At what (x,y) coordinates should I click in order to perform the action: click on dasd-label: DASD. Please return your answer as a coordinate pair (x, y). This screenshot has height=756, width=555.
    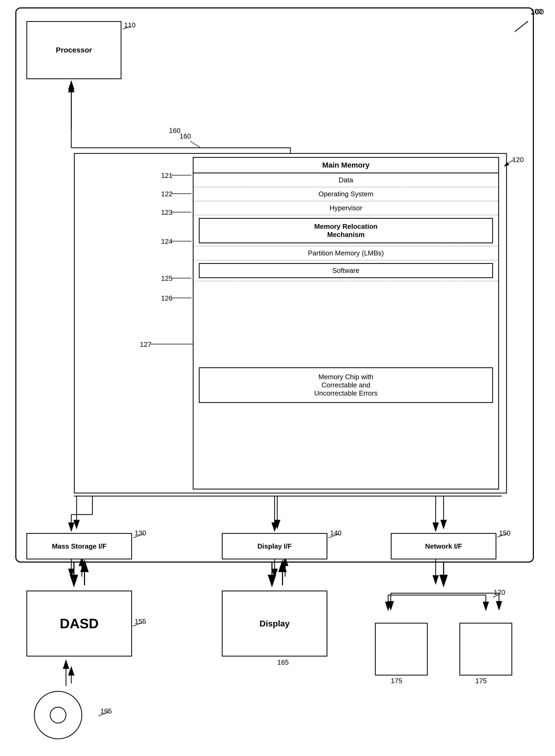
    Looking at the image, I should click on (79, 624).